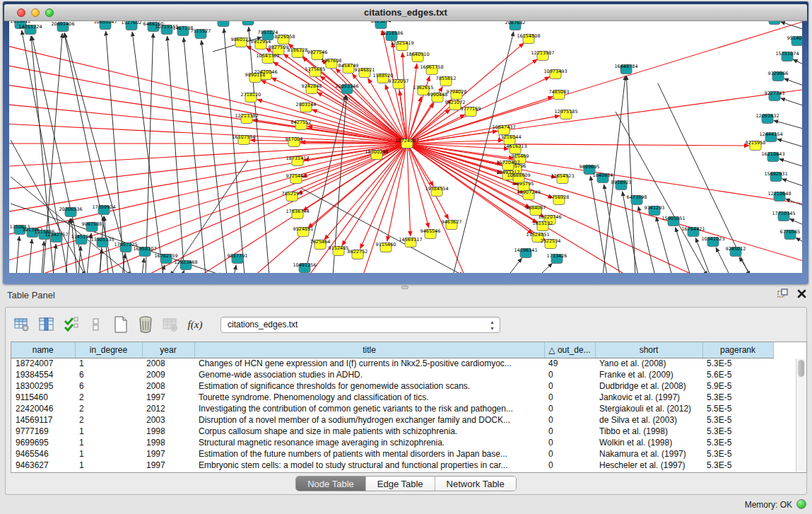 The height and width of the screenshot is (514, 812). I want to click on network-node: 7852193, so click(293, 197).